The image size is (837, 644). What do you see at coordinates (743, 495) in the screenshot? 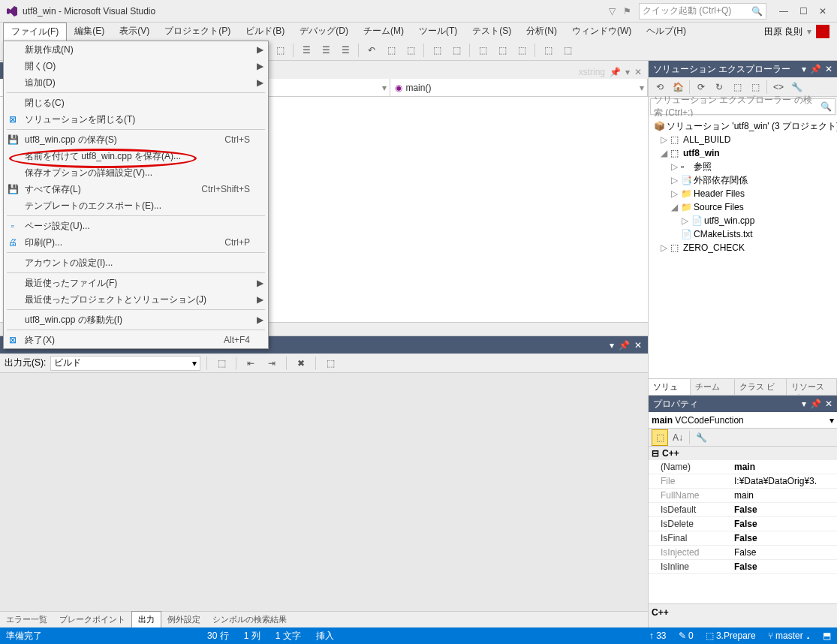
I see `property-row: FullNamemain` at bounding box center [743, 495].